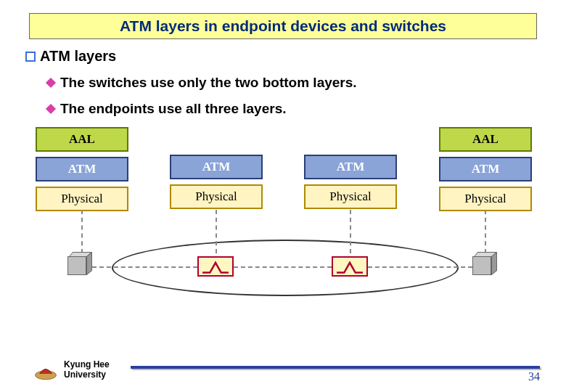 Image resolution: width=566 pixels, height=392 pixels. I want to click on section-heading-text: ATM layers, so click(78, 57).